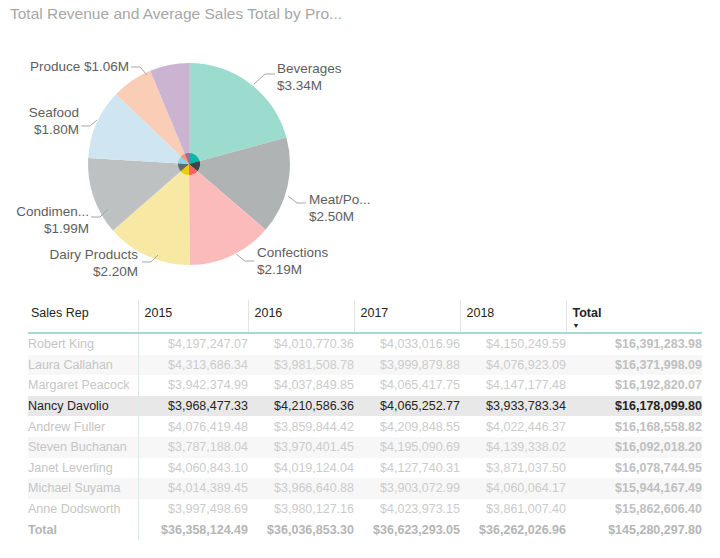  I want to click on cell-2017: $4,023,973.15, so click(407, 510).